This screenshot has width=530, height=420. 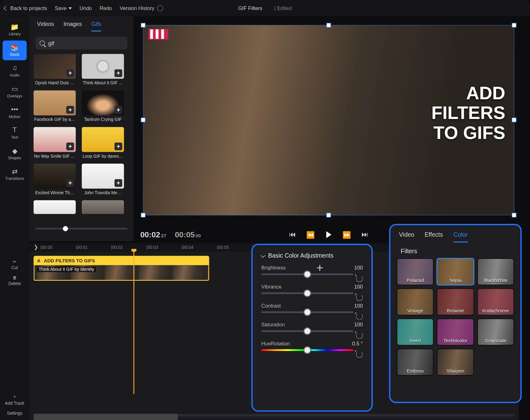 I want to click on search-input-wrap, so click(x=81, y=43).